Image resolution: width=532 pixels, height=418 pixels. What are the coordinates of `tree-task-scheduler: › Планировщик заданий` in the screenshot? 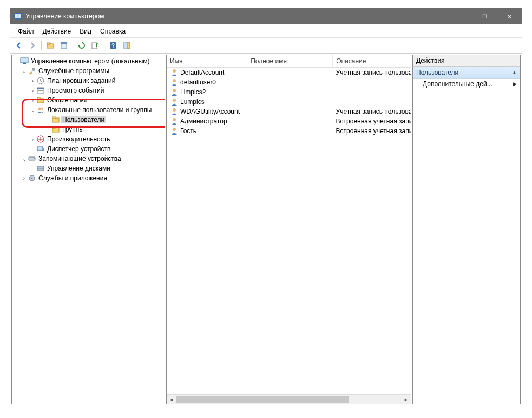 It's located at (88, 81).